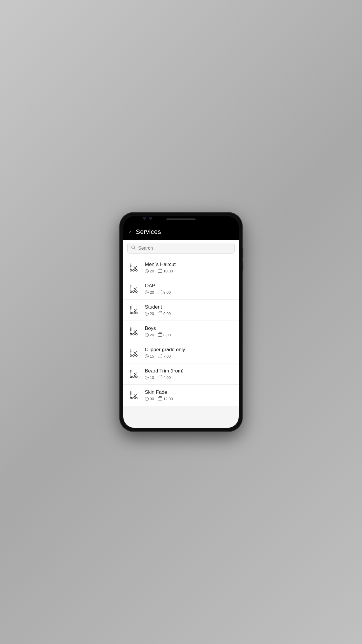  Describe the element at coordinates (152, 399) in the screenshot. I see `duration-value: 30` at that location.